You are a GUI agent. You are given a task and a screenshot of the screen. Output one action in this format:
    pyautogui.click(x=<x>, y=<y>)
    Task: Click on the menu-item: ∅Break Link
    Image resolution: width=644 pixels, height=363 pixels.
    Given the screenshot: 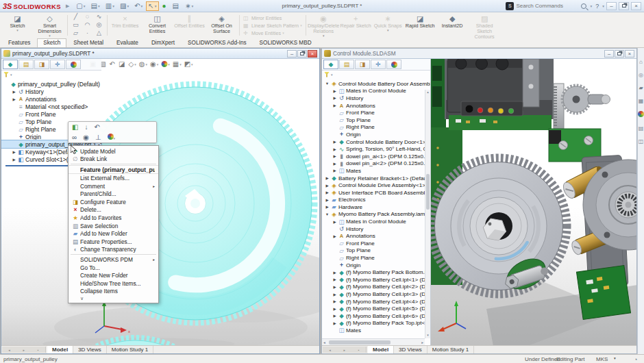 What is the action you would take?
    pyautogui.click(x=114, y=160)
    